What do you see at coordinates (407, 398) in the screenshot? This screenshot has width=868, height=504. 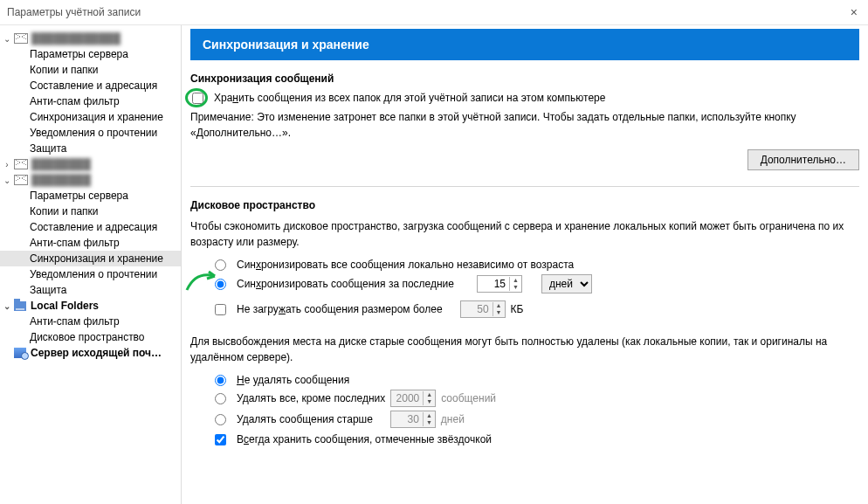 I see `delete-keep-count-field` at bounding box center [407, 398].